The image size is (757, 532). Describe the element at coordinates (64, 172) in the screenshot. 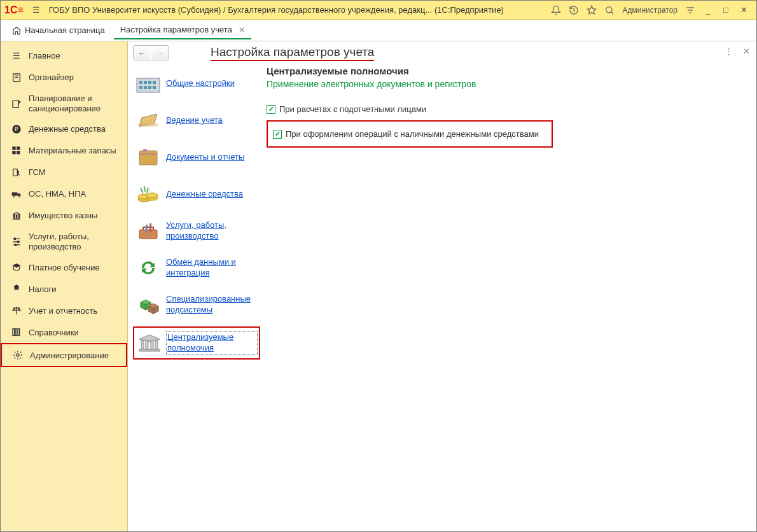

I see `sidebar-item-fuel: ГСМ` at that location.